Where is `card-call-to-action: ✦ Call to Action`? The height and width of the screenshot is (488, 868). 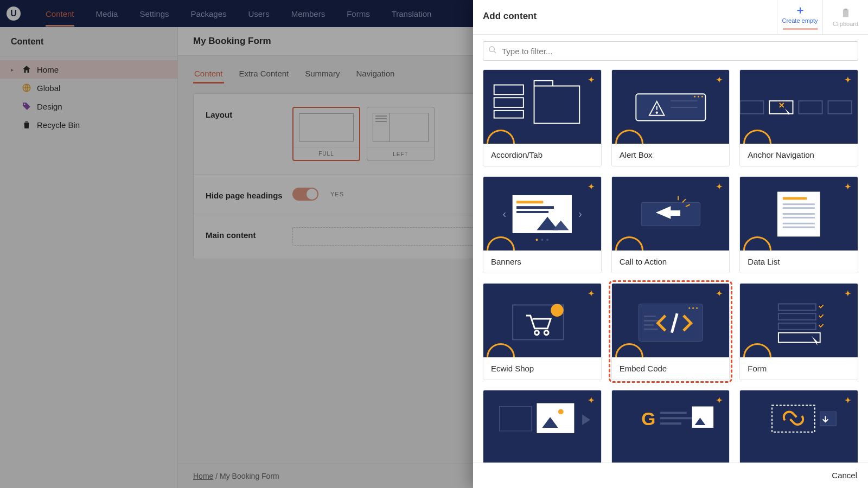
card-call-to-action: ✦ Call to Action is located at coordinates (671, 224).